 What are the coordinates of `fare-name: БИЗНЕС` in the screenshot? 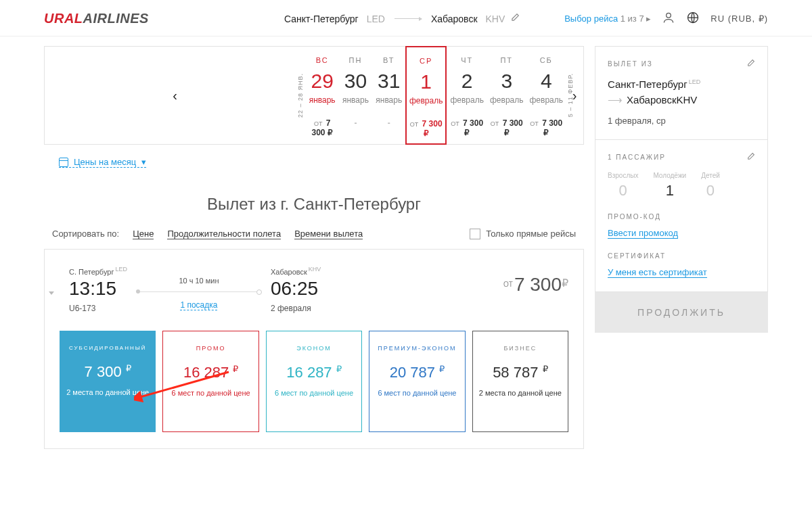 It's located at (520, 348).